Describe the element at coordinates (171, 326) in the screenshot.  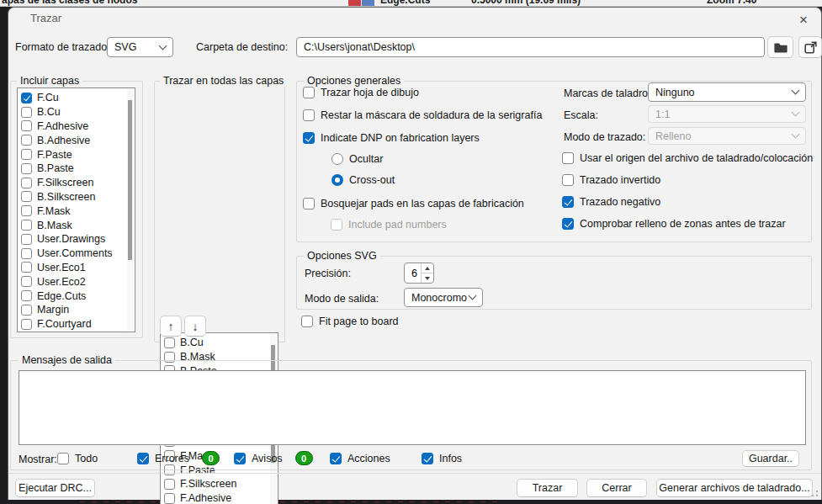
I see `move-layer-up-button: ↑` at that location.